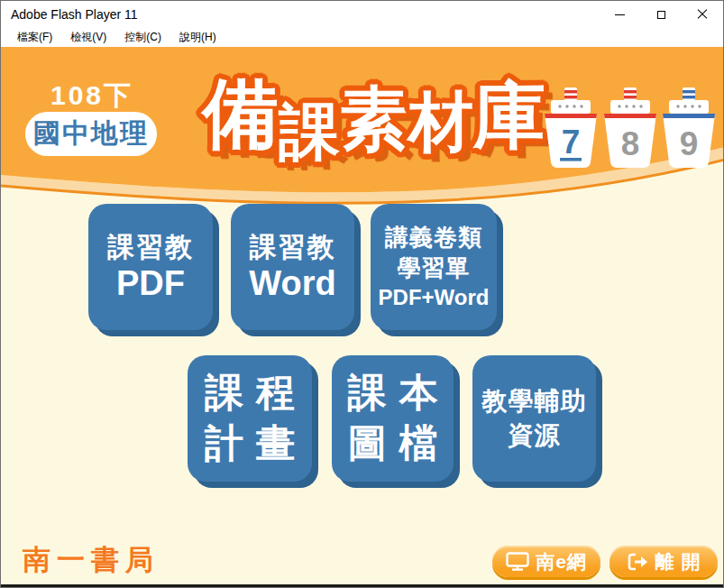 Image resolution: width=724 pixels, height=588 pixels. What do you see at coordinates (535, 401) in the screenshot?
I see `tile-label: 教學輔助` at bounding box center [535, 401].